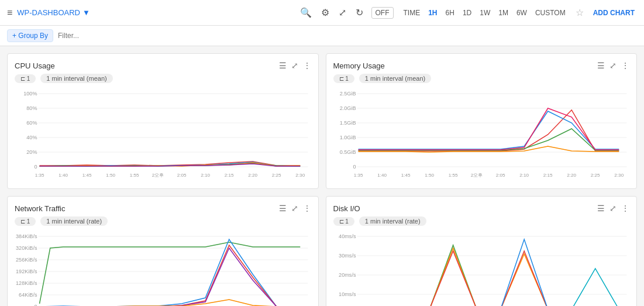  Describe the element at coordinates (405, 176) in the screenshot. I see `svg-text: 1:45` at that location.